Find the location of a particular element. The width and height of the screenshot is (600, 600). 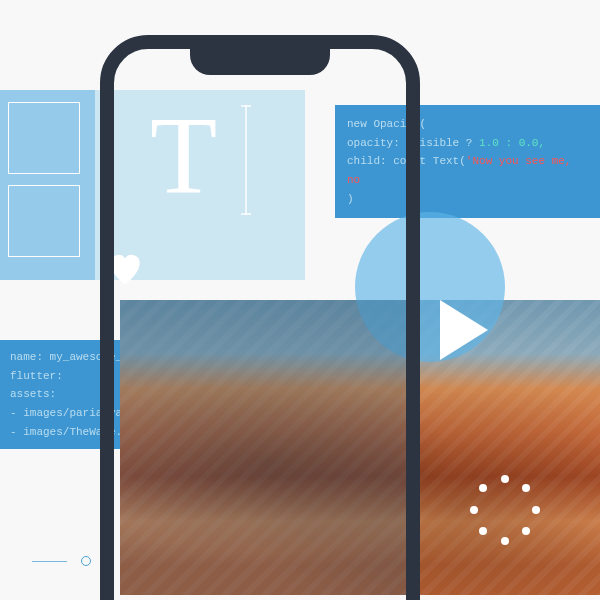

code-line: new Opacity( is located at coordinates (468, 124).